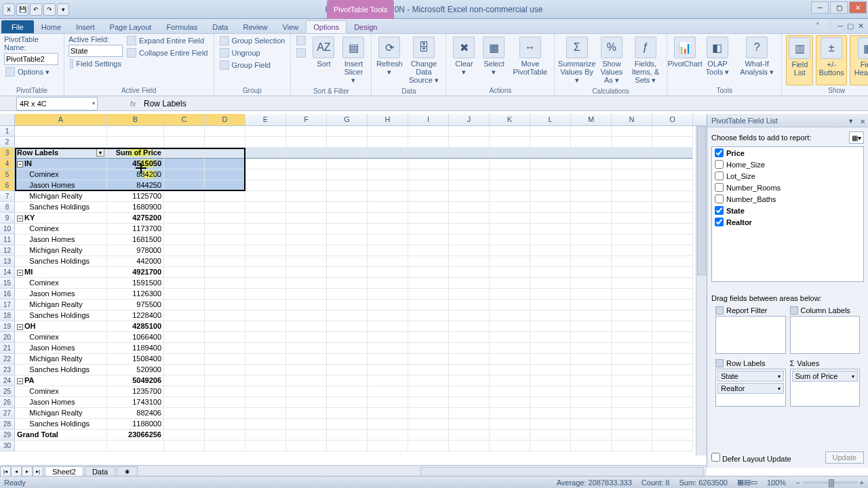 The height and width of the screenshot is (488, 868). Describe the element at coordinates (591, 119) in the screenshot. I see `col-header-M: M` at that location.